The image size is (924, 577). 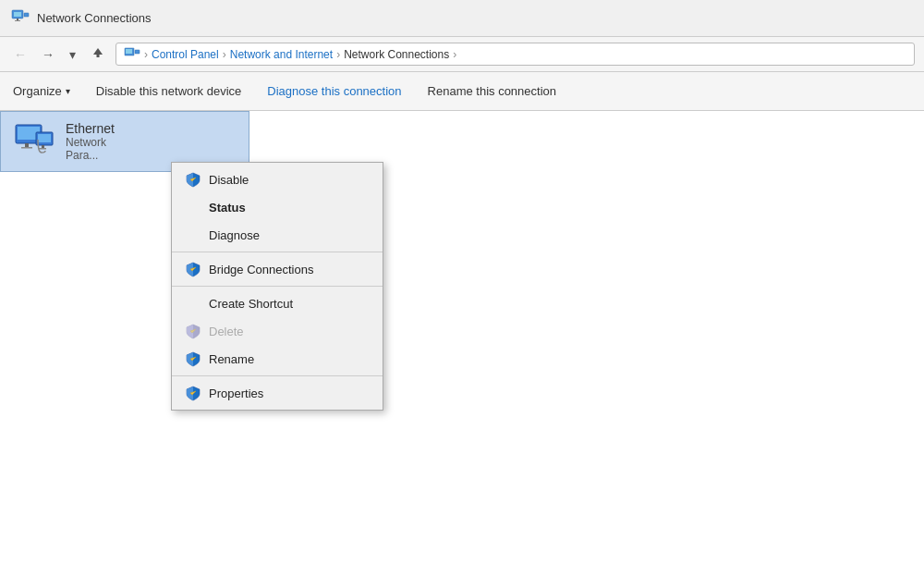 What do you see at coordinates (251, 303) in the screenshot?
I see `menu-label-shortcut: Create Shortcut` at bounding box center [251, 303].